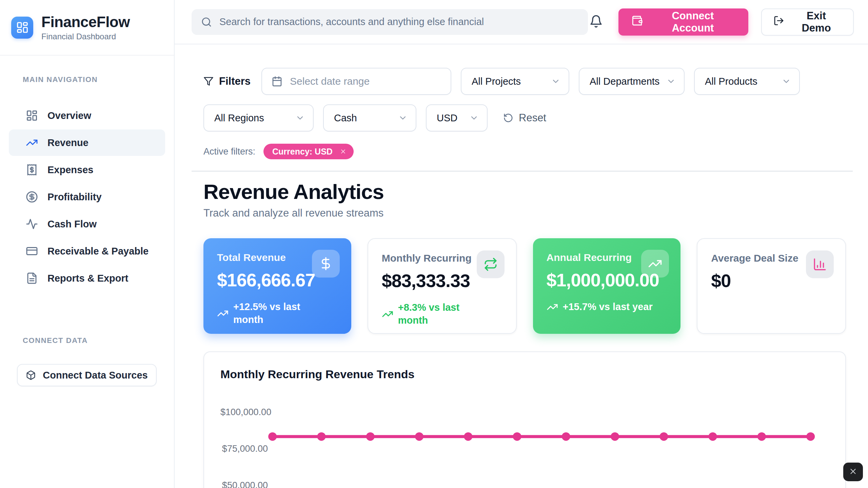 The height and width of the screenshot is (488, 868). What do you see at coordinates (442, 286) in the screenshot?
I see `stat-card-monthly-recurring: Monthly Recurring $83,333.33 +8.3% vs la…` at bounding box center [442, 286].